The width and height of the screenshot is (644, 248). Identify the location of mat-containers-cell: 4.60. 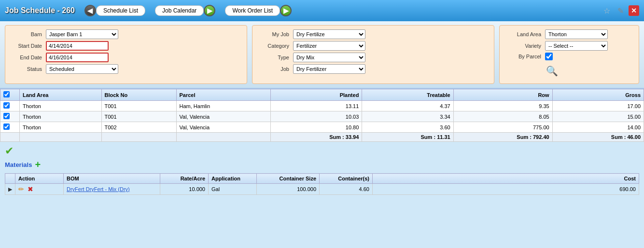
(346, 189).